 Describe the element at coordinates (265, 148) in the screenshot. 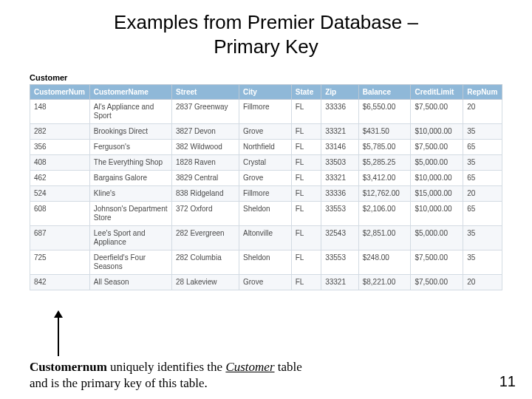

I see `cell-city: Northfield` at that location.